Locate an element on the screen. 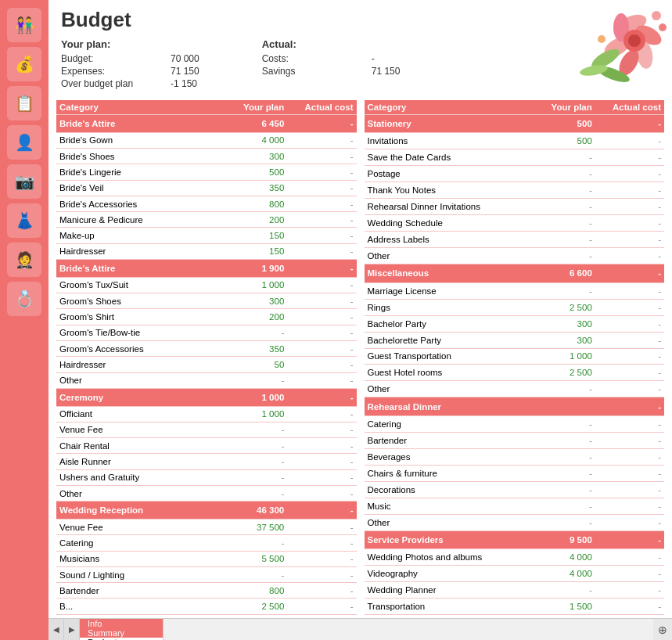 This screenshot has width=672, height=640. sidebar-icon-suit: 🤵 is located at coordinates (24, 260).